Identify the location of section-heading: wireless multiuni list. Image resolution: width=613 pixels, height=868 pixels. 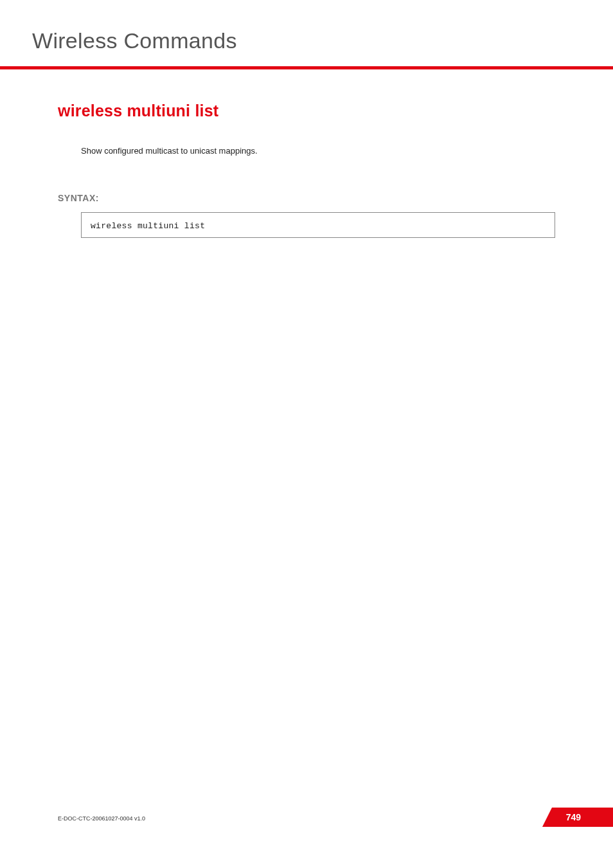
(306, 111).